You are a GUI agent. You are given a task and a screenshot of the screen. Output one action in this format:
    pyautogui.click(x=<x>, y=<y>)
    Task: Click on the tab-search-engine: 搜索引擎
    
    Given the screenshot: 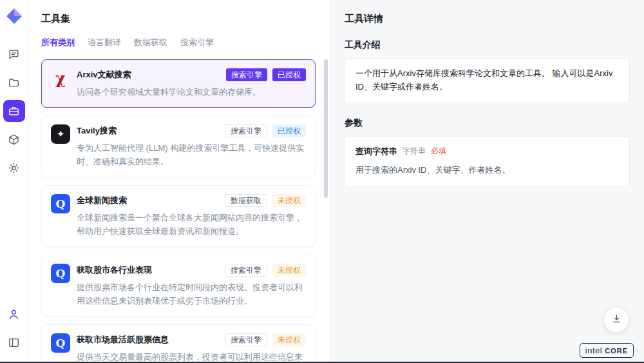 What is the action you would take?
    pyautogui.click(x=197, y=43)
    